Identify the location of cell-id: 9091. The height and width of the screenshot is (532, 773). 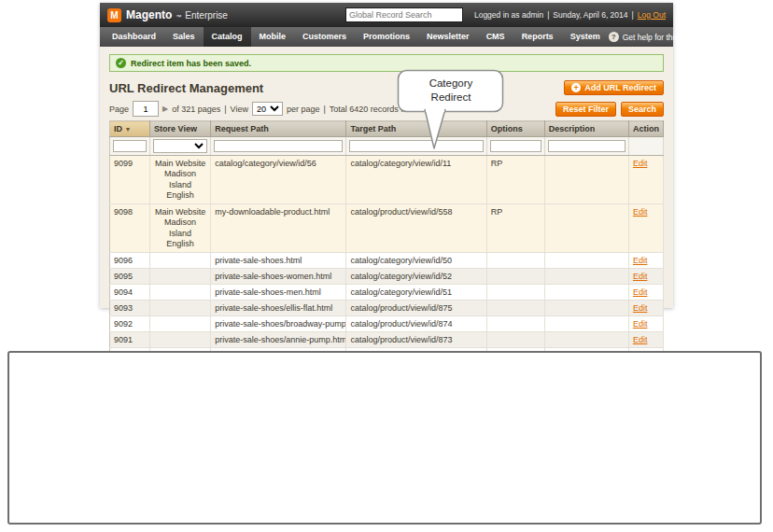
(131, 340).